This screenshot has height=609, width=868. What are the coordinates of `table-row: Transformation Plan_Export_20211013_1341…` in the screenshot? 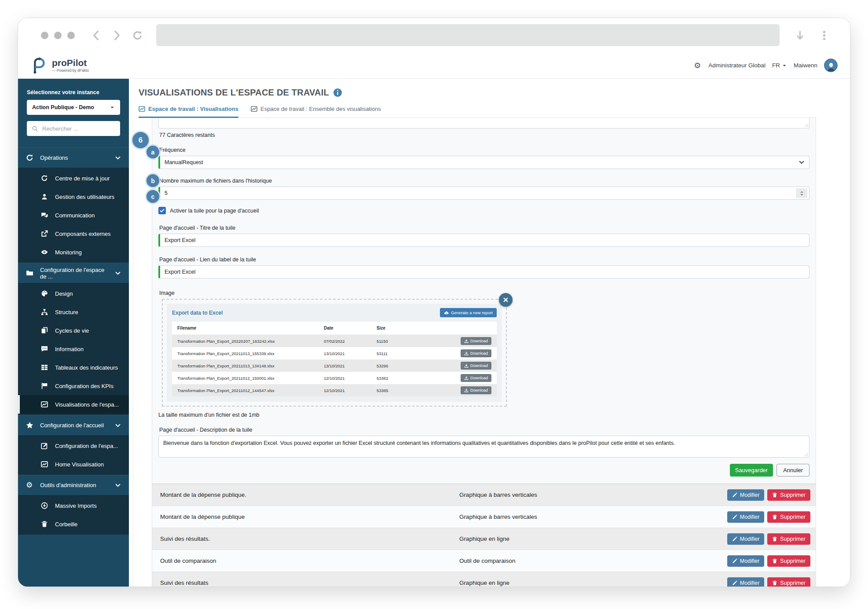 It's located at (334, 366).